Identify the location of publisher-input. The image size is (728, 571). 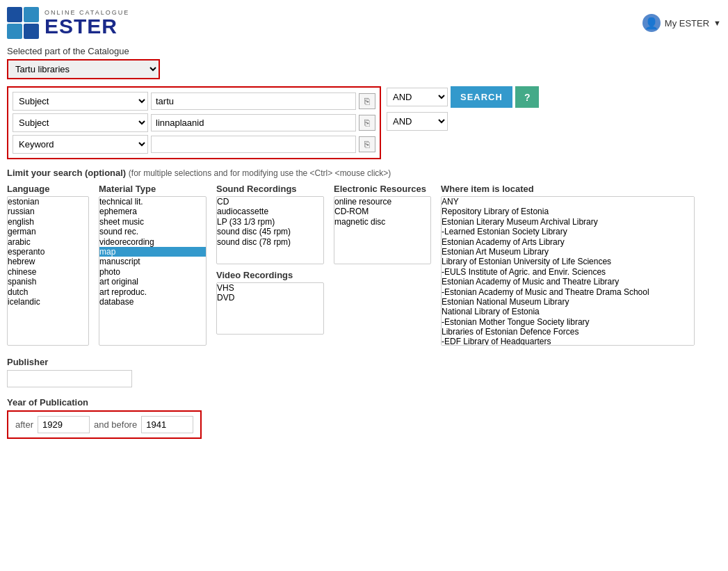
(70, 378).